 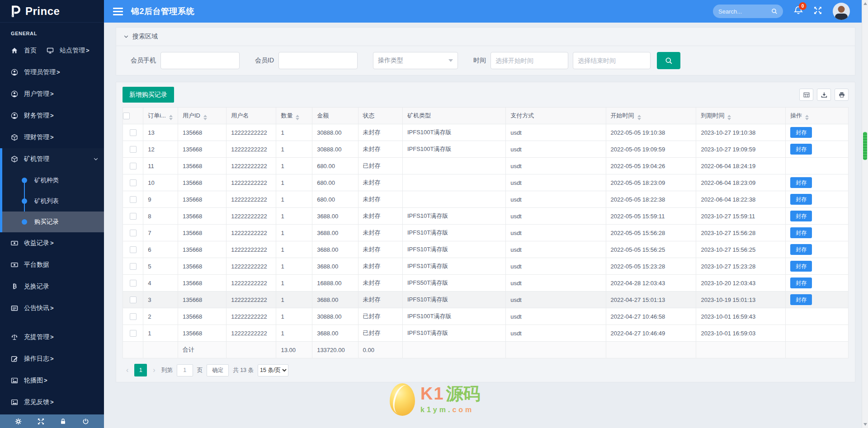 I want to click on sidebar-item-income-records: 收益记录, so click(x=52, y=243).